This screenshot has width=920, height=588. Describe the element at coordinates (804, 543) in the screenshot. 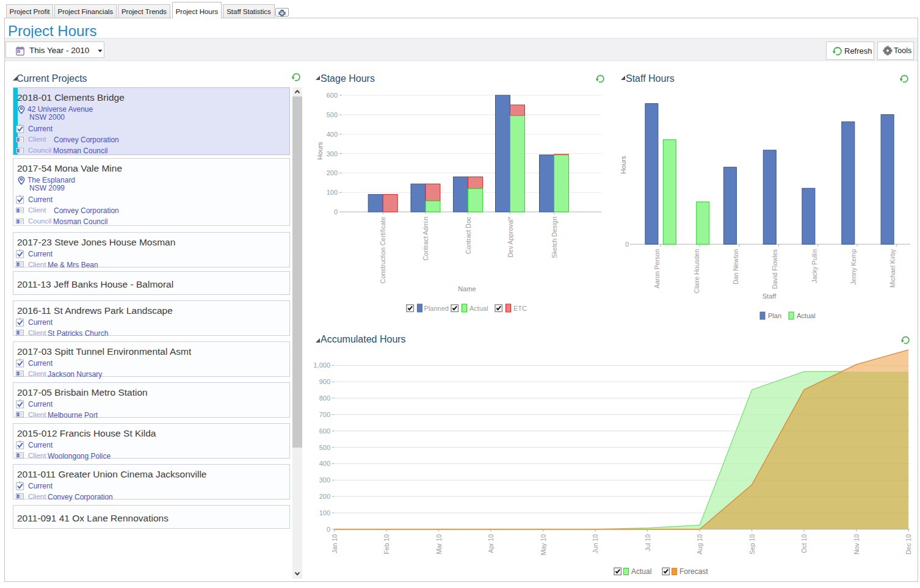

I see `svg-text: Oct 10` at that location.